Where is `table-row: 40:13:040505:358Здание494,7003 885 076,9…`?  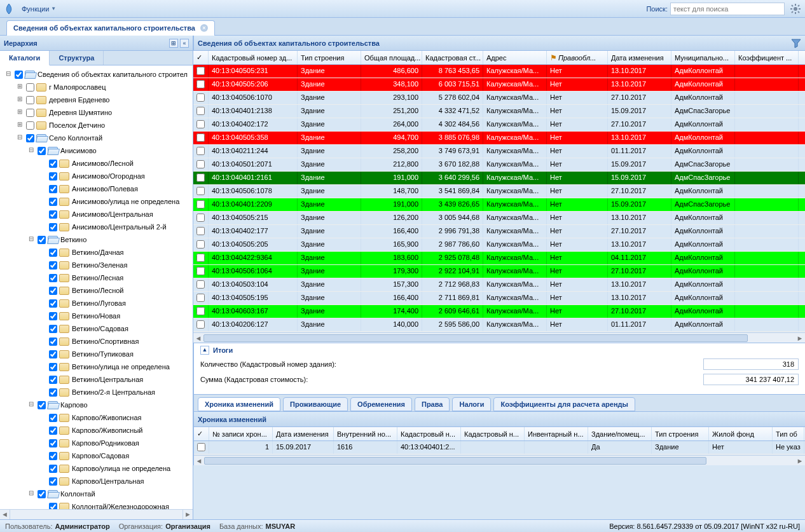 table-row: 40:13:040505:358Здание494,7003 885 076,9… is located at coordinates (499, 139).